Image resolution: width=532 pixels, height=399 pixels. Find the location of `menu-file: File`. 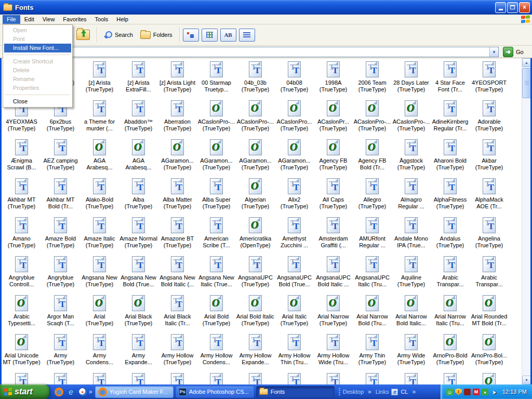

menu-file: File is located at coordinates (11, 20).